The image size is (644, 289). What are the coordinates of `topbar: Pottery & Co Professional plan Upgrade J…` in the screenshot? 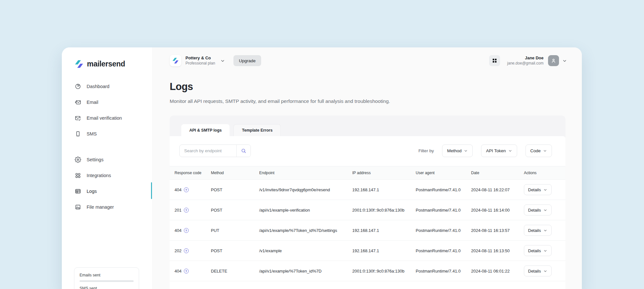 It's located at (368, 61).